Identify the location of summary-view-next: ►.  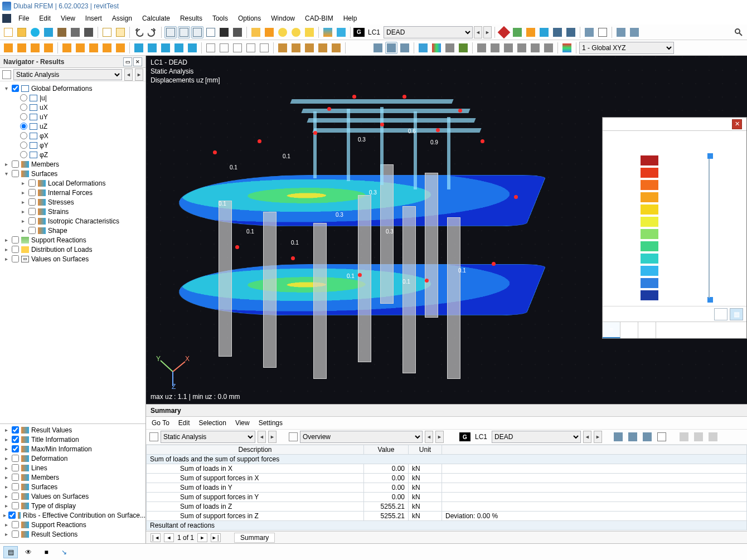
(439, 437).